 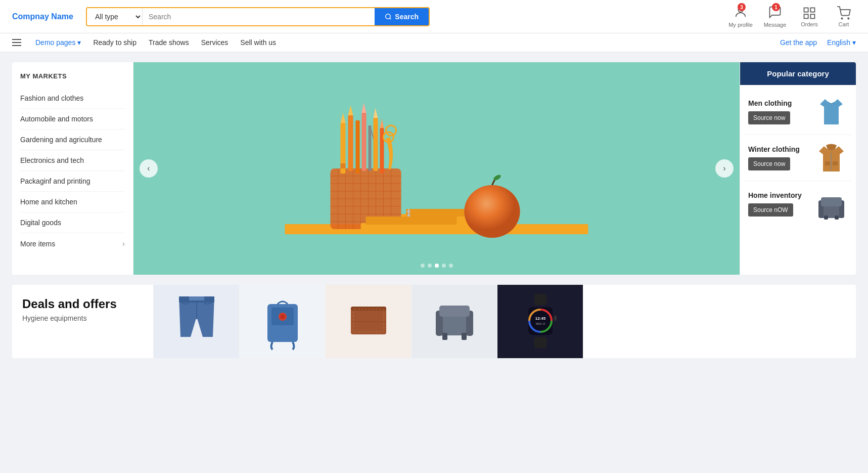 What do you see at coordinates (149, 168) in the screenshot?
I see `carousel-prev-button: ‹` at bounding box center [149, 168].